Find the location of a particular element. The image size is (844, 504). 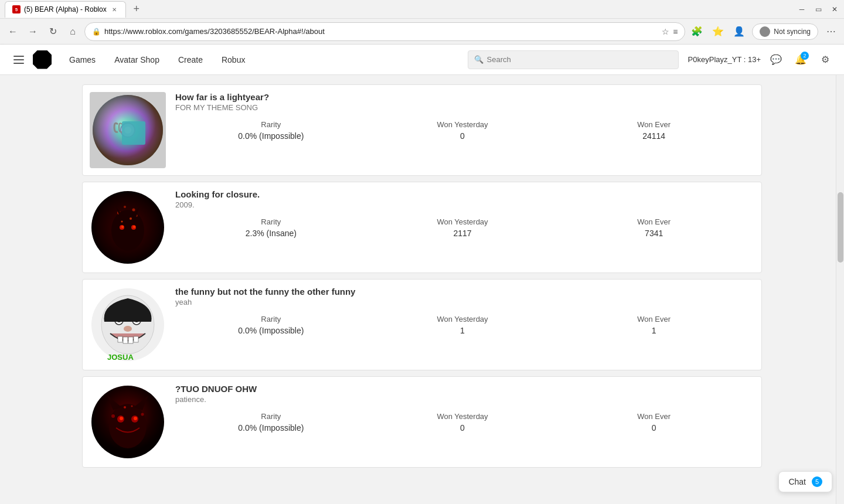

chat-button: Chat 5 is located at coordinates (805, 482).